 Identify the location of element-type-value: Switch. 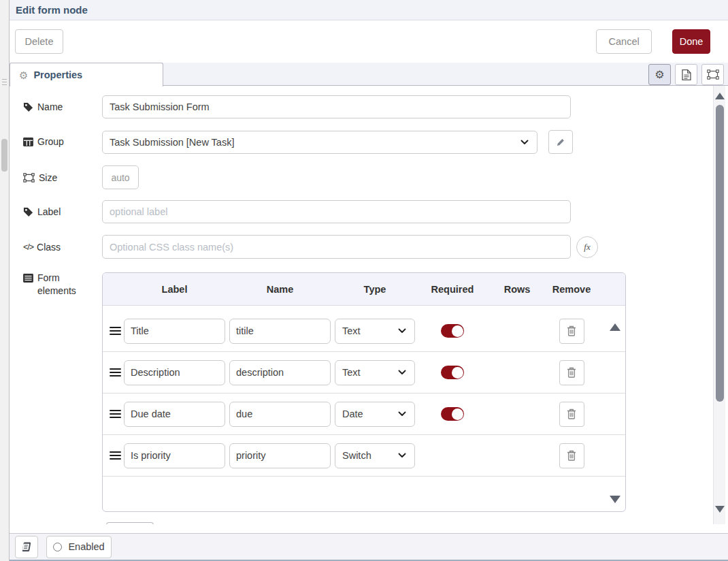
(357, 455).